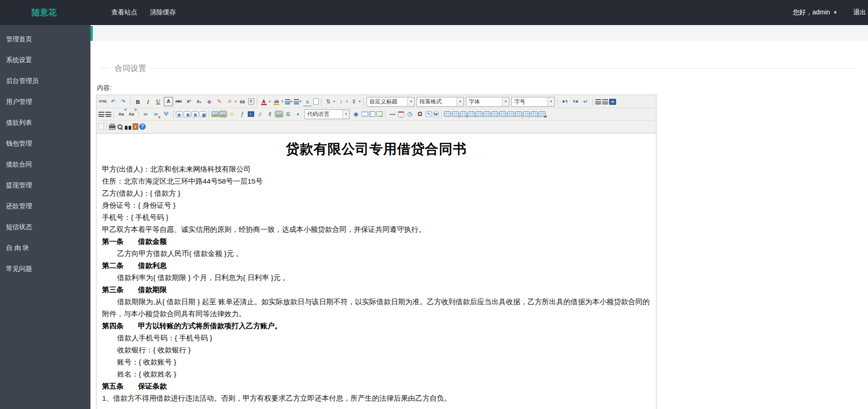 This screenshot has height=409, width=868. I want to click on attachment-icon: ℓ, so click(270, 114).